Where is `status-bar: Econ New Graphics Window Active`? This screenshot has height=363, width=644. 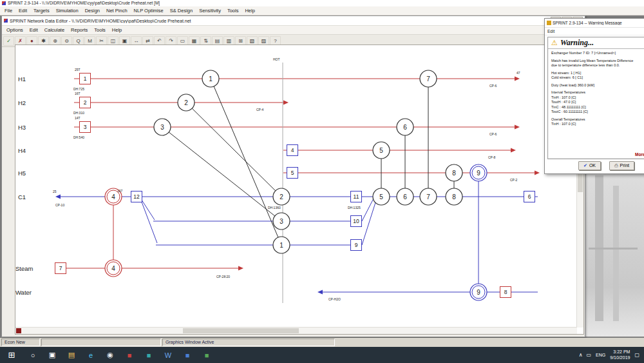
status-bar: Econ New Graphics Window Active is located at coordinates (322, 342).